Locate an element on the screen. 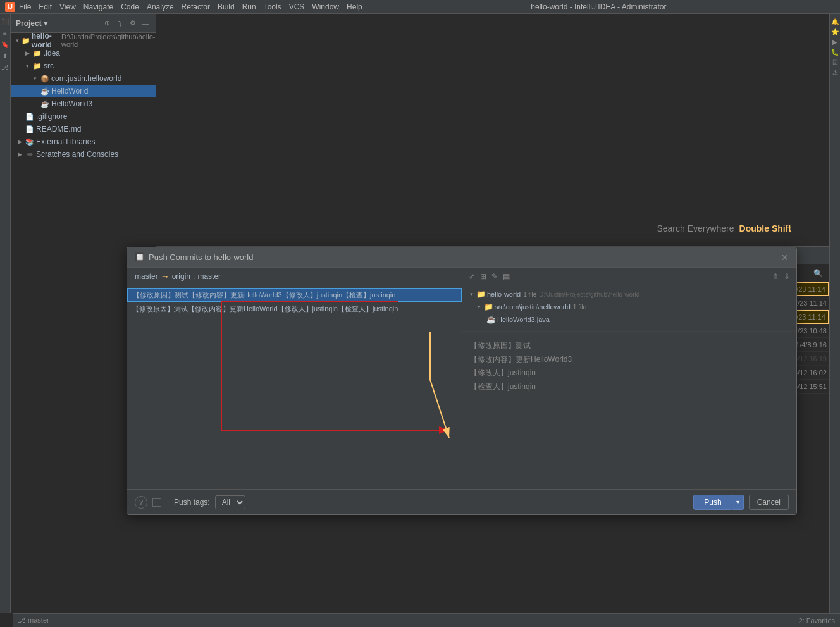  status-bar: ⎇ master 2: Favorites is located at coordinates (426, 620).